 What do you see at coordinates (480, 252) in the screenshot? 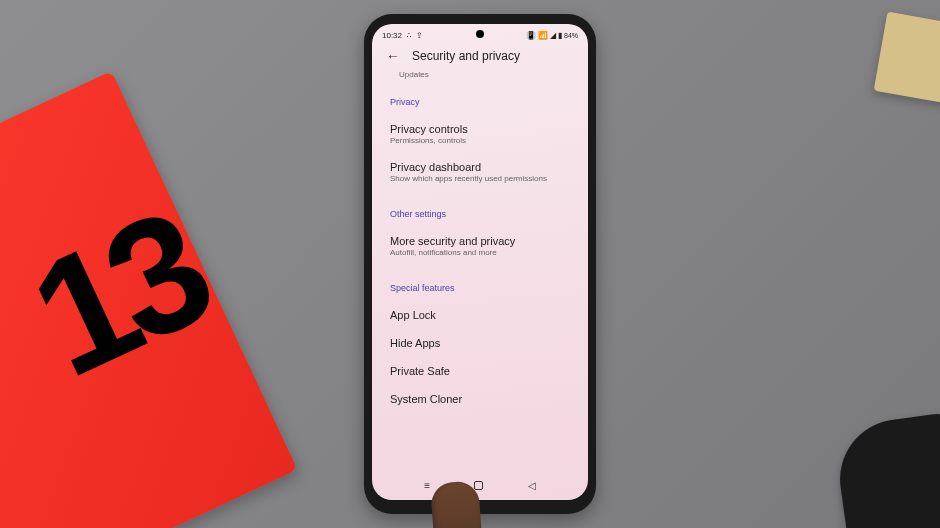
I see `item-sub: Autofill, notifications and more` at bounding box center [480, 252].